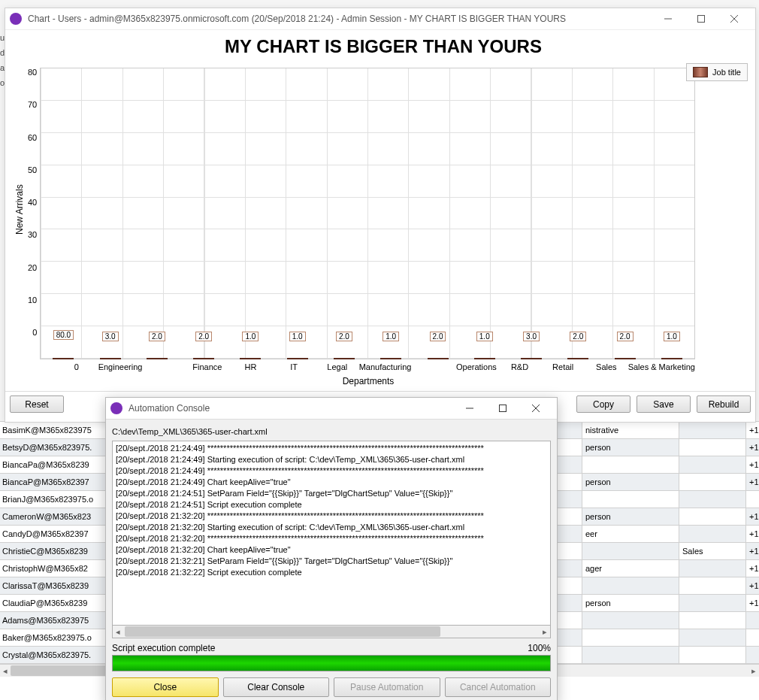 The height and width of the screenshot is (700, 759). Describe the element at coordinates (331, 516) in the screenshot. I see `log-line: [20/sept./2018 21:32:20] ***************…` at that location.